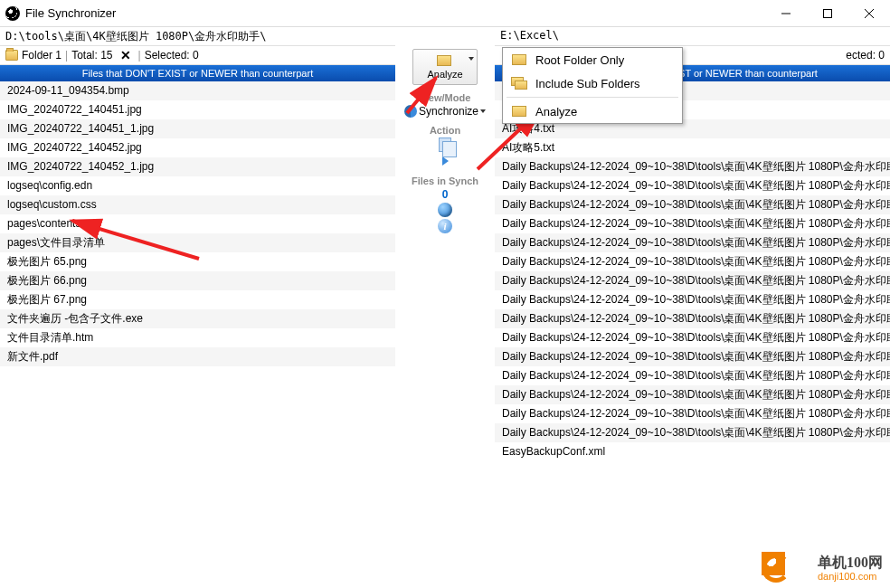 The height and width of the screenshot is (588, 890). Describe the element at coordinates (197, 338) in the screenshot. I see `file-row: 文件目录清单.htm` at that location.